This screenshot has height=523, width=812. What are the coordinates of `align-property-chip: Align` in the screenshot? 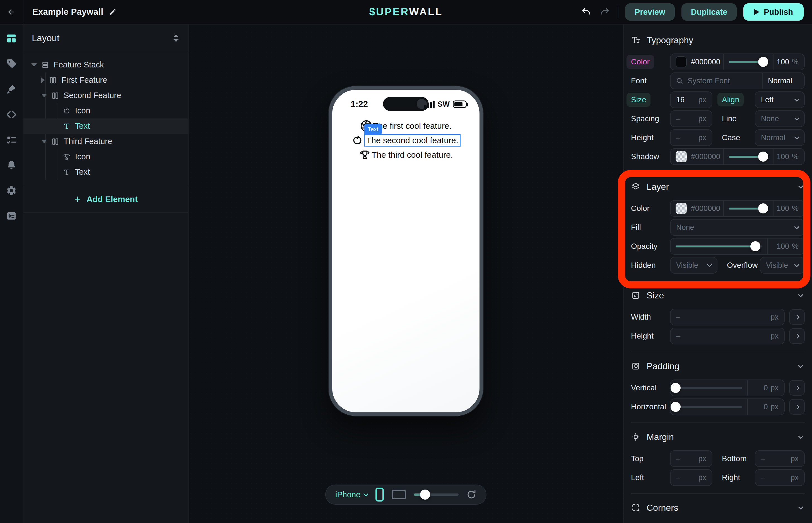 It's located at (731, 100).